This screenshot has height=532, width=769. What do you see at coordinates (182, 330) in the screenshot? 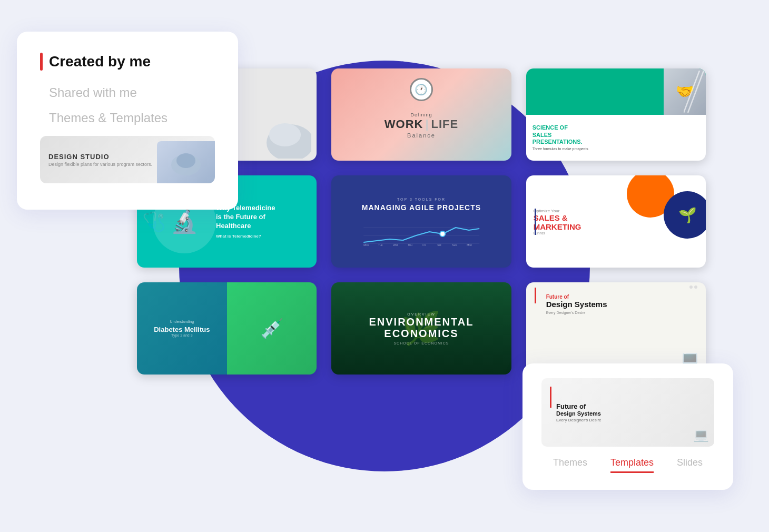
I see `diabetes-title: Diabetes Mellitus` at bounding box center [182, 330].